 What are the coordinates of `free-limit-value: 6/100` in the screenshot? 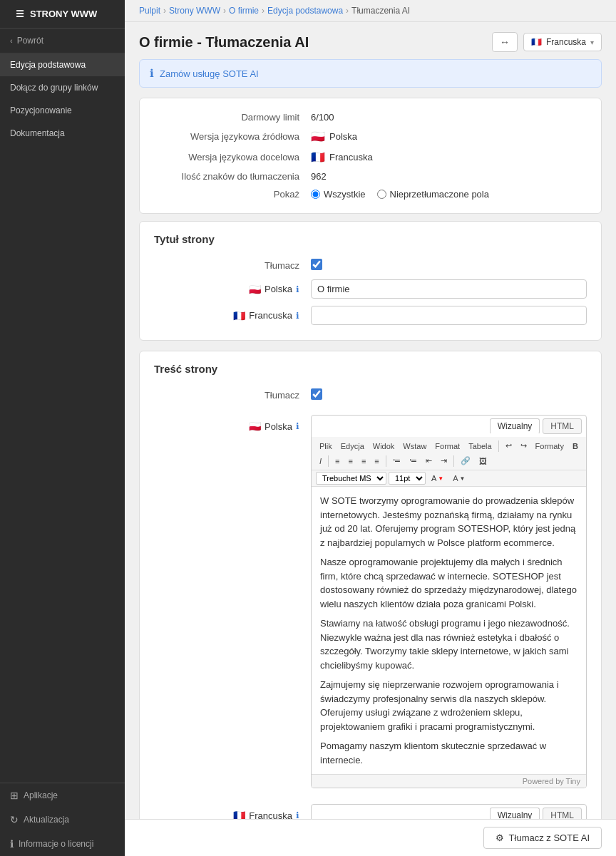 It's located at (322, 117).